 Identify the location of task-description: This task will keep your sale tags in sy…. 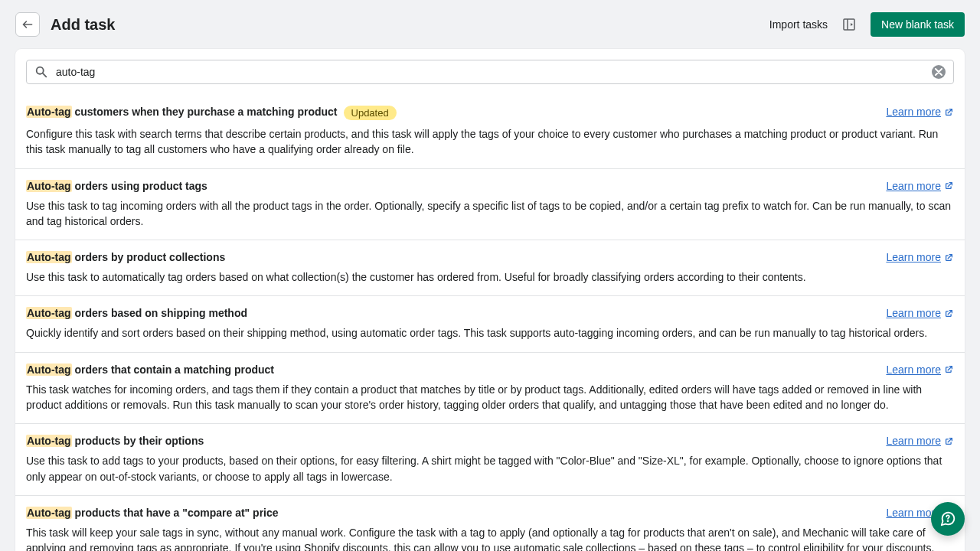
(490, 538).